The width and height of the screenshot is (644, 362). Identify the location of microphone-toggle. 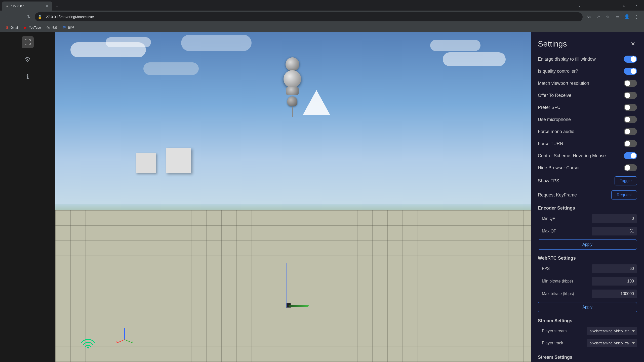
(630, 119).